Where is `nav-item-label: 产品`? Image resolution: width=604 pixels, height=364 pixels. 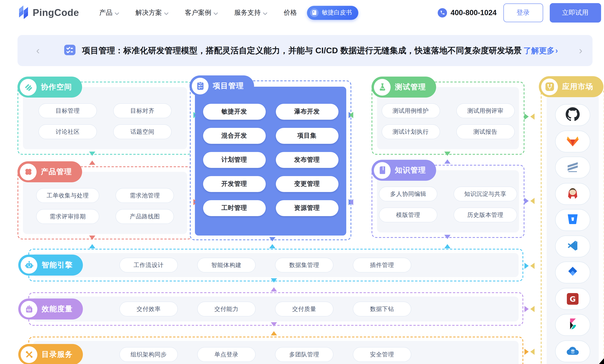 nav-item-label: 产品 is located at coordinates (106, 13).